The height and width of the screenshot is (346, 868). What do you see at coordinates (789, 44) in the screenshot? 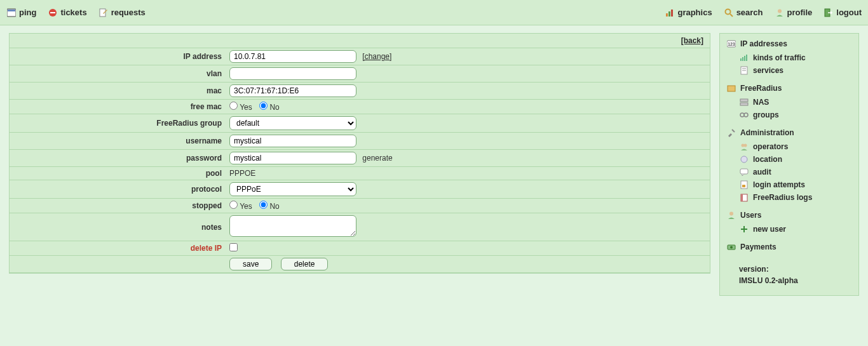
I see `side-ip-addresses: 123 IP addresses` at bounding box center [789, 44].